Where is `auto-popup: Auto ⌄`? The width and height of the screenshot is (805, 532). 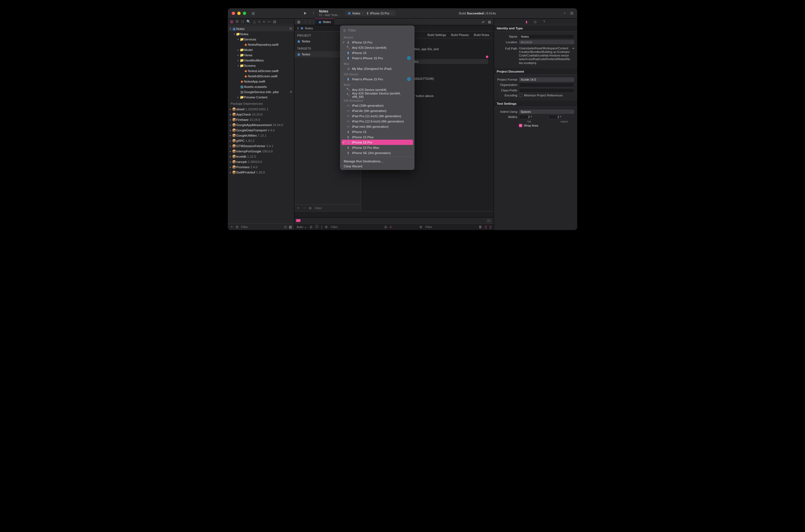 auto-popup: Auto ⌄ is located at coordinates (302, 227).